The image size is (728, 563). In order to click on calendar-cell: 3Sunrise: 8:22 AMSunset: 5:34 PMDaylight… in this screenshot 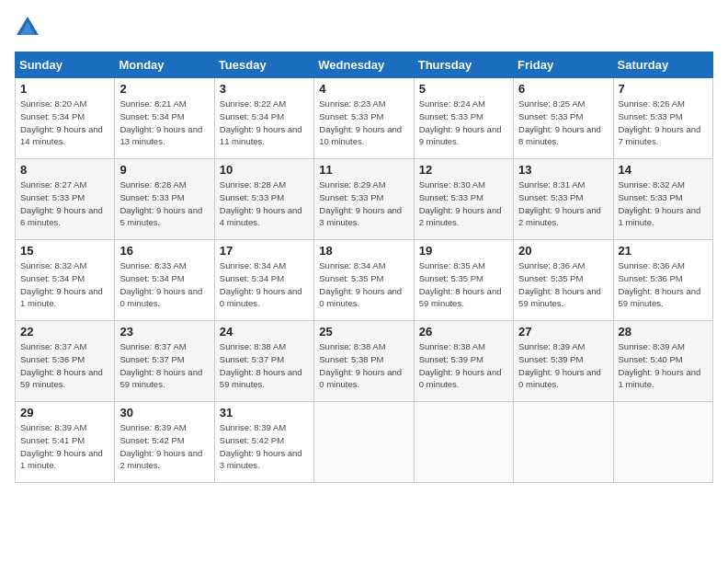, I will do `click(264, 119)`.